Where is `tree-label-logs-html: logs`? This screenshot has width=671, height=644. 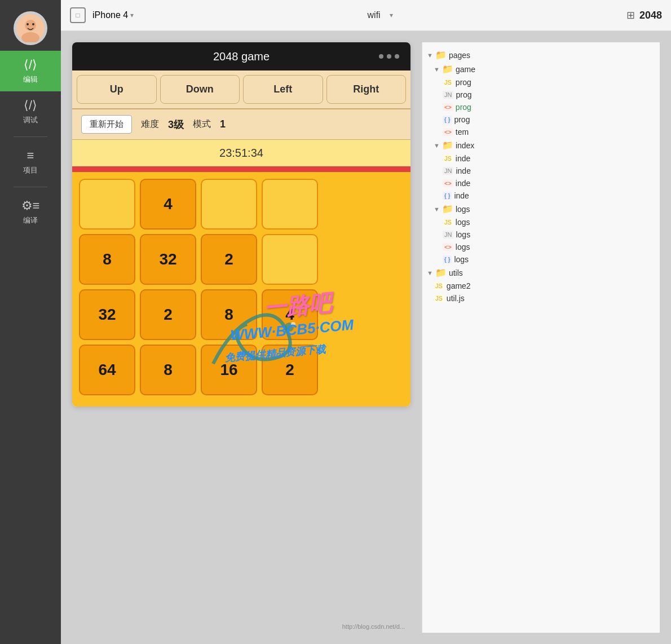
tree-label-logs-html: logs is located at coordinates (463, 247).